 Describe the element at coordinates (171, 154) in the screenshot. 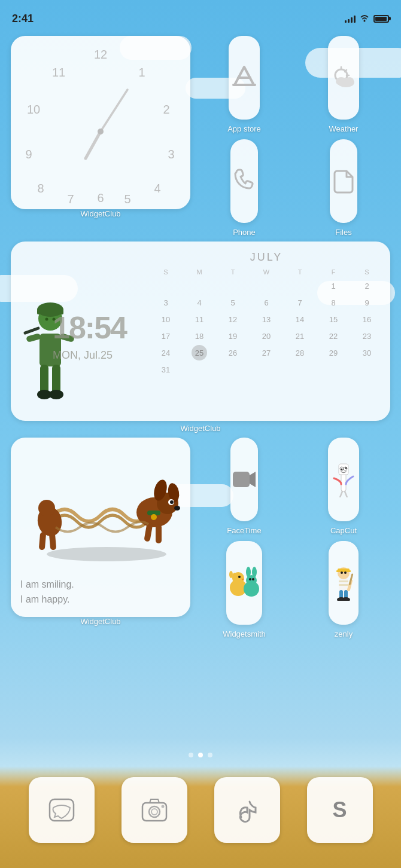

I see `svg-text: 3` at that location.